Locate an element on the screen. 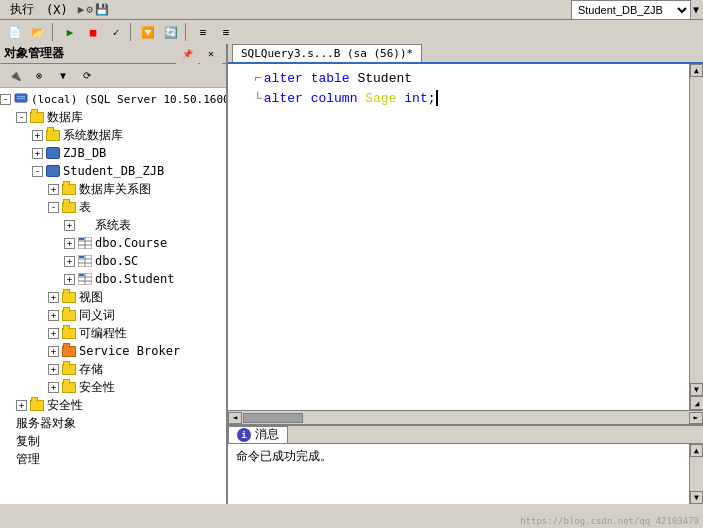 This screenshot has height=528, width=703. tree-server-objects: 服务器对象 is located at coordinates (113, 423).